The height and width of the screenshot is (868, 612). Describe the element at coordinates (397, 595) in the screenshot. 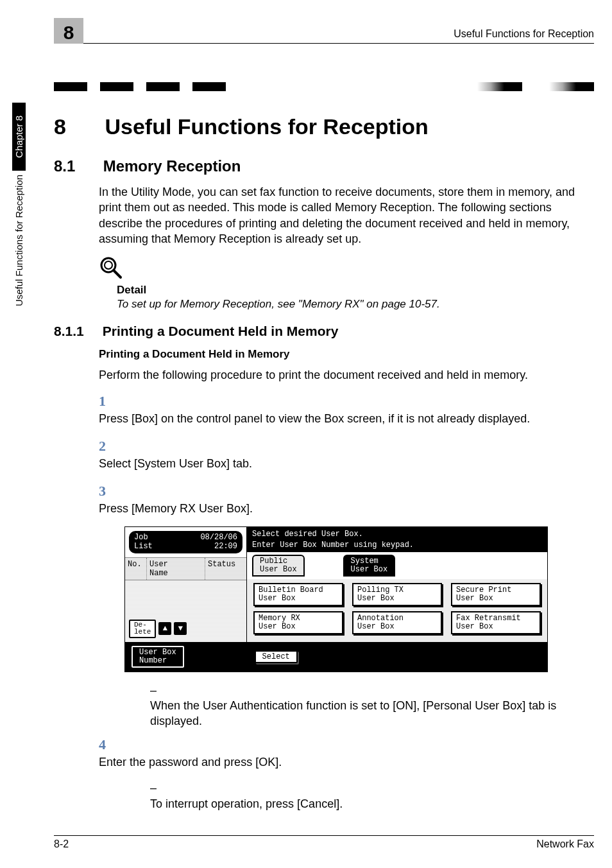

I see `lcd-btn-polling: Polling TX User Box` at that location.